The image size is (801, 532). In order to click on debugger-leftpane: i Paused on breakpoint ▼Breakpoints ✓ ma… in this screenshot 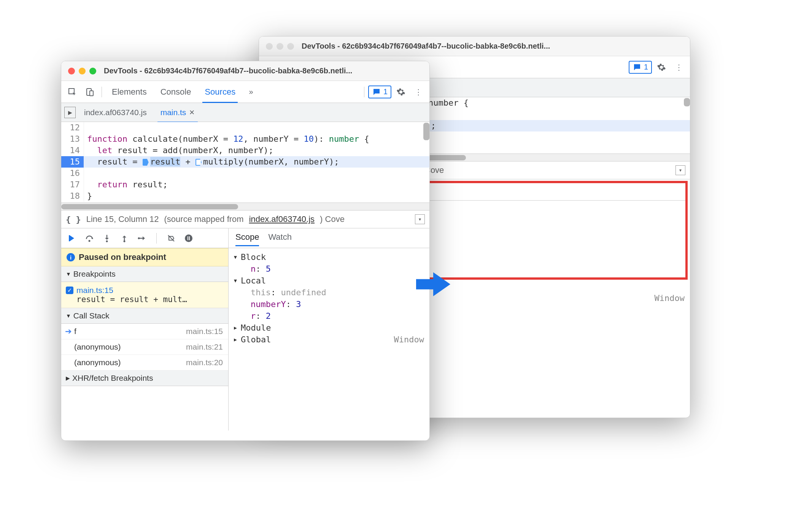, I will do `click(145, 339)`.